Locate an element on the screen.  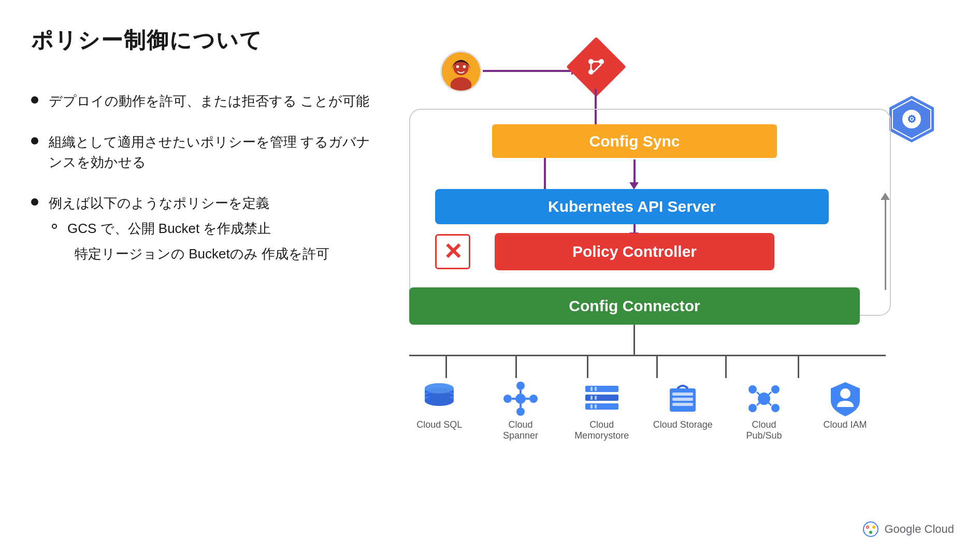
cloud-sql-label: Cloud SQL is located at coordinates (439, 425).